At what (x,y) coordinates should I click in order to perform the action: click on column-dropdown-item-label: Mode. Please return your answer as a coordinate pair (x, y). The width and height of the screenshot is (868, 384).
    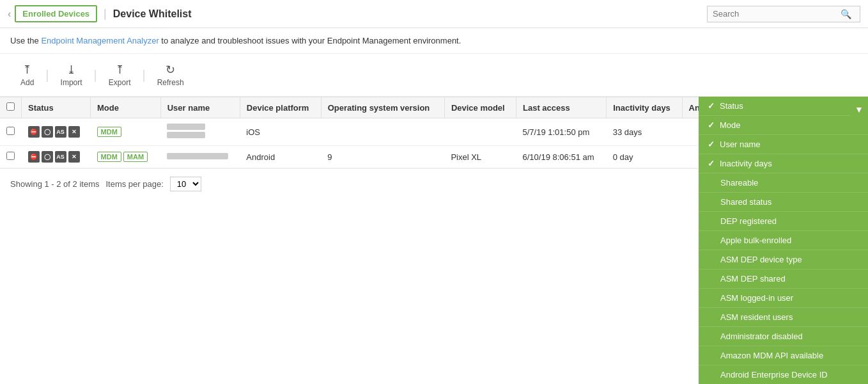
    Looking at the image, I should click on (730, 125).